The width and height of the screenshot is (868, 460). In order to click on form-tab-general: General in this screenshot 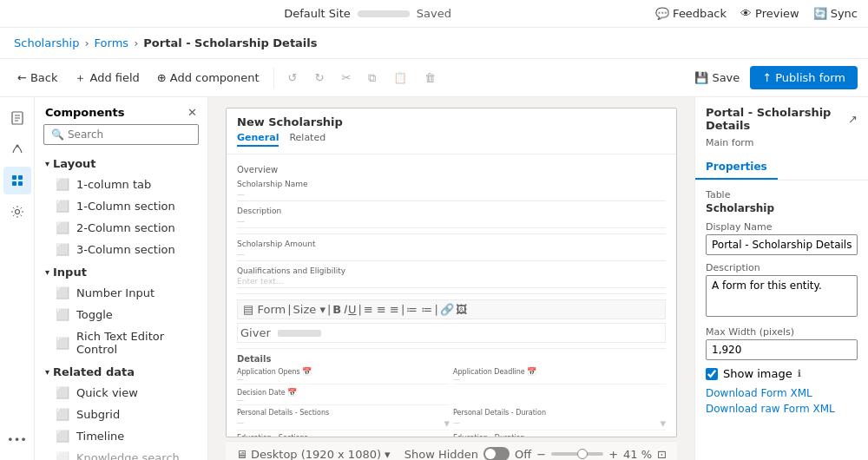, I will do `click(258, 139)`.